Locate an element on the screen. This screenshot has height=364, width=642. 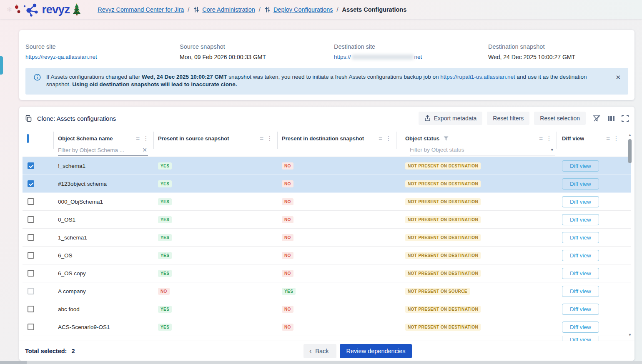
destination-site-label: Destination site is located at coordinates (411, 47).